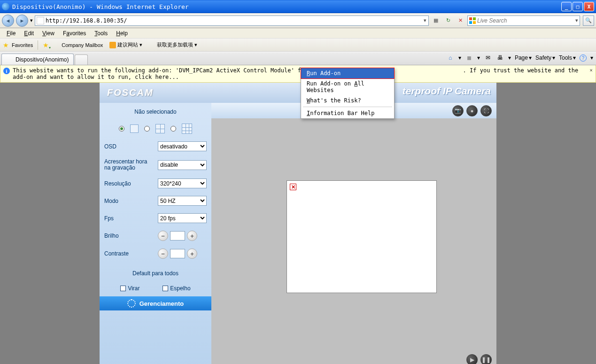 This screenshot has height=364, width=596. I want to click on brightness-input, so click(178, 236).